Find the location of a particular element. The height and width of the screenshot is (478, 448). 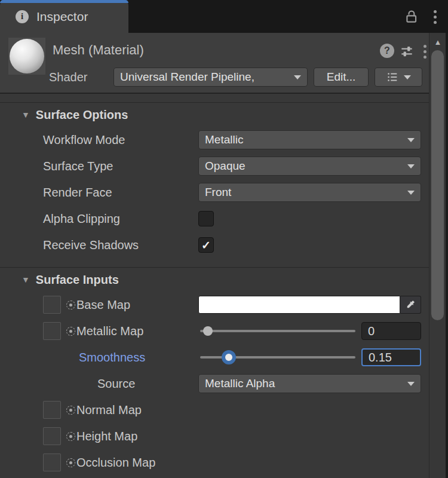

panel-right-edge is located at coordinates (447, 256).